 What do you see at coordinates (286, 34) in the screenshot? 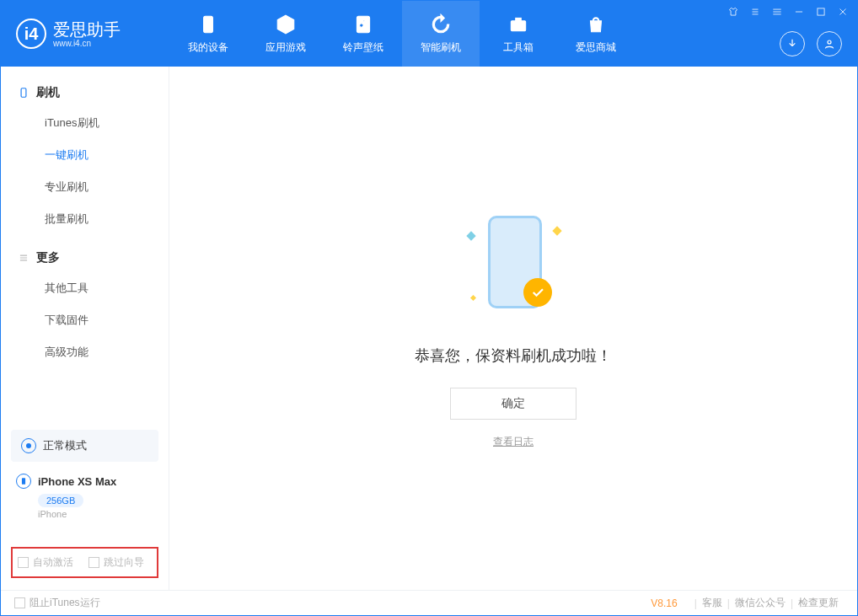
I see `tab-app-games: 应用游戏` at bounding box center [286, 34].